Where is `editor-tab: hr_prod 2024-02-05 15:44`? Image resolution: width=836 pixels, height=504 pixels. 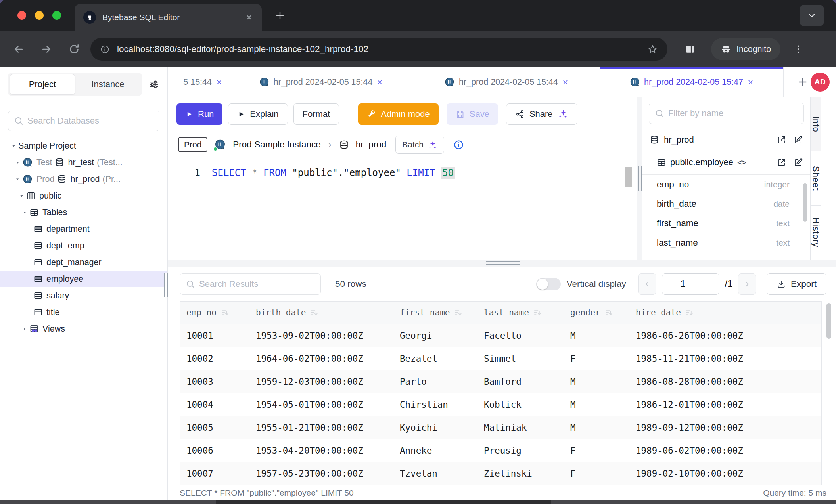
editor-tab: hr_prod 2024-02-05 15:44 is located at coordinates (321, 82).